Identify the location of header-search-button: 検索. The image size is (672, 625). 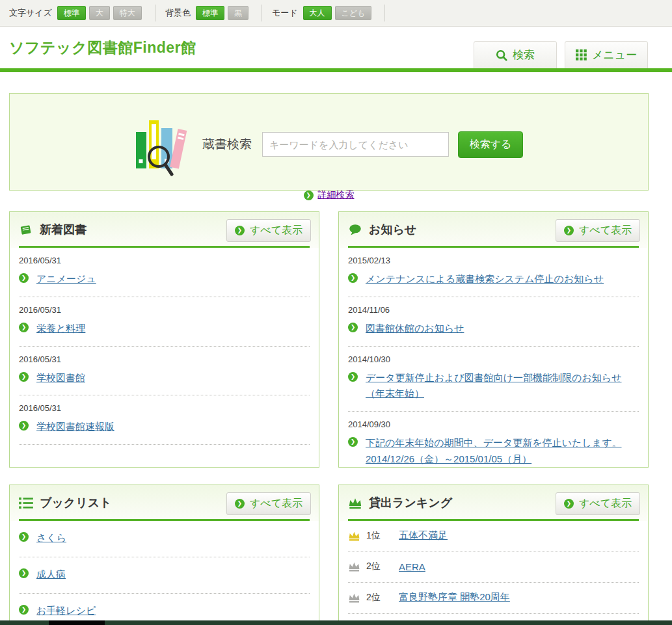
(515, 55).